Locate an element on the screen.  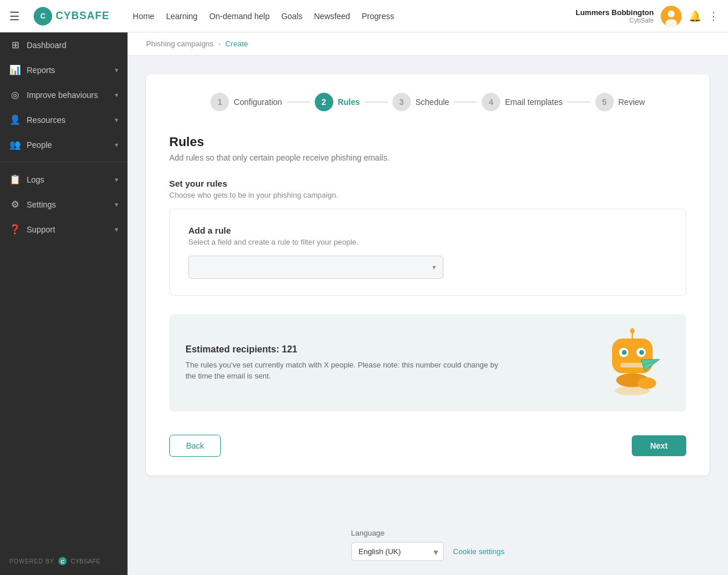
logo-text: CYBSAFE is located at coordinates (82, 16).